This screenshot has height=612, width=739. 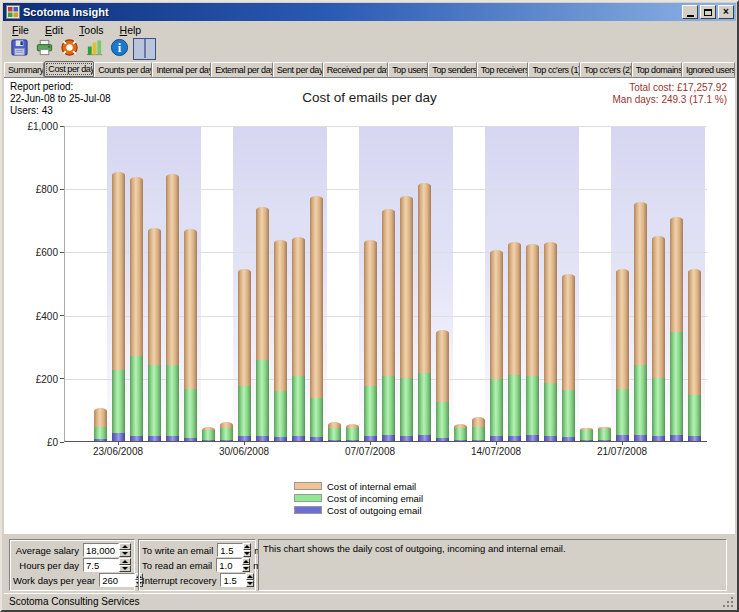 I want to click on tab-bar: SummaryCost per dayCounts per dayInterna…, so click(x=370, y=69).